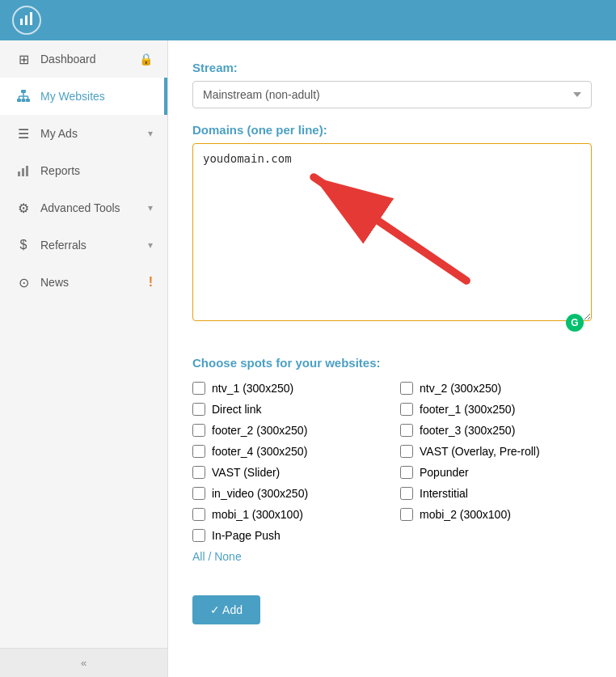 This screenshot has width=616, height=677. Describe the element at coordinates (445, 472) in the screenshot. I see `spot-popunder-label: Popunder` at that location.